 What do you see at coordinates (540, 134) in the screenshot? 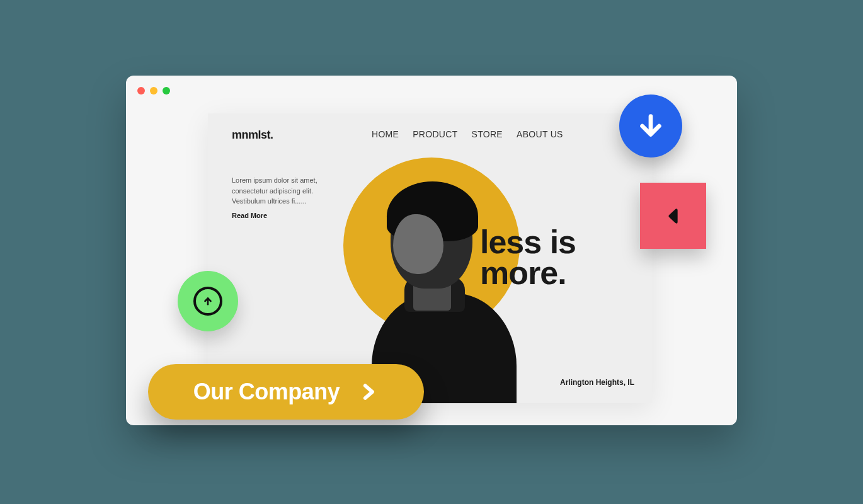
I see `nav-about: ABOUT US` at bounding box center [540, 134].